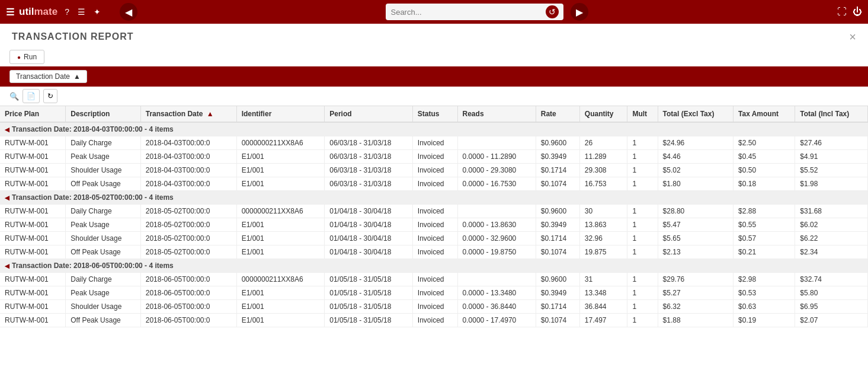  What do you see at coordinates (558, 114) in the screenshot?
I see `col-rate: Rate` at bounding box center [558, 114].